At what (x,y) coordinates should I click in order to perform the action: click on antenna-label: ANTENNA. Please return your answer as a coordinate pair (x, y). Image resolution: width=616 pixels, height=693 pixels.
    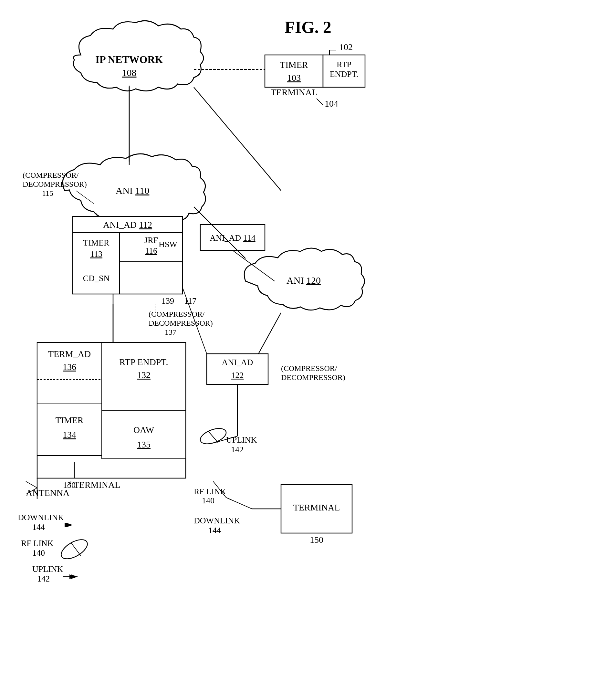
    Looking at the image, I should click on (48, 493).